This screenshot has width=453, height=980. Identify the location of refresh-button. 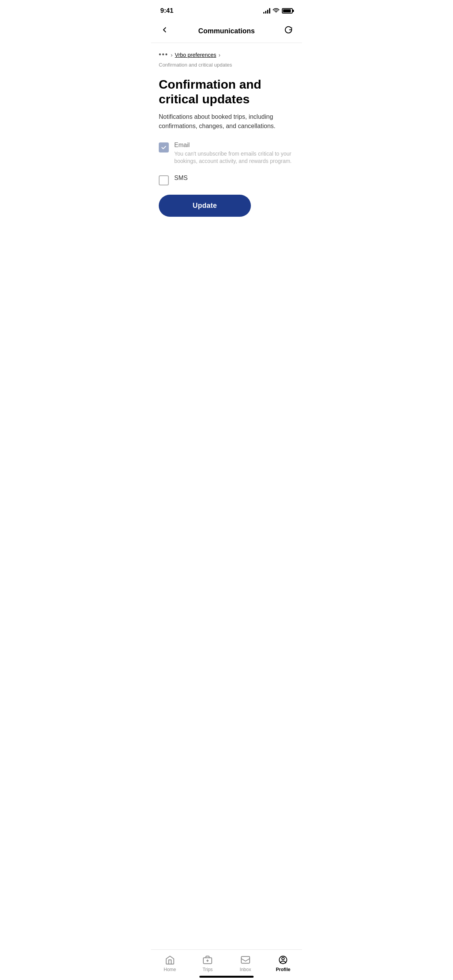
(288, 31).